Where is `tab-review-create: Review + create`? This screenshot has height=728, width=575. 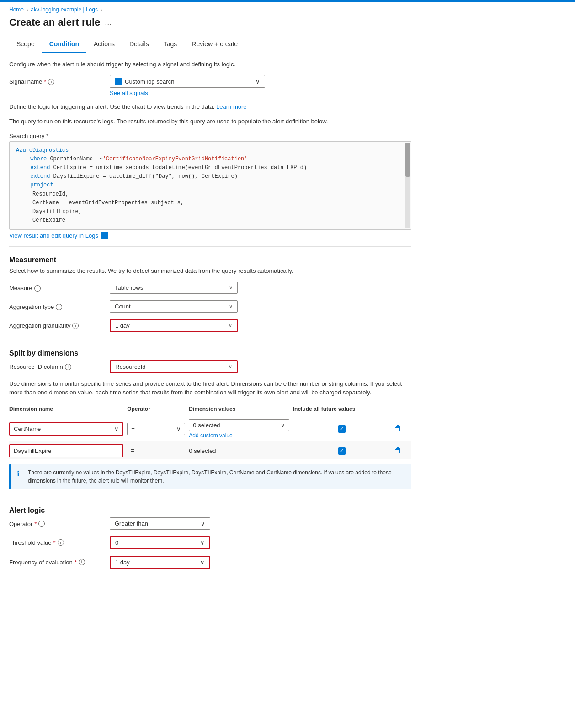
tab-review-create: Review + create is located at coordinates (215, 44).